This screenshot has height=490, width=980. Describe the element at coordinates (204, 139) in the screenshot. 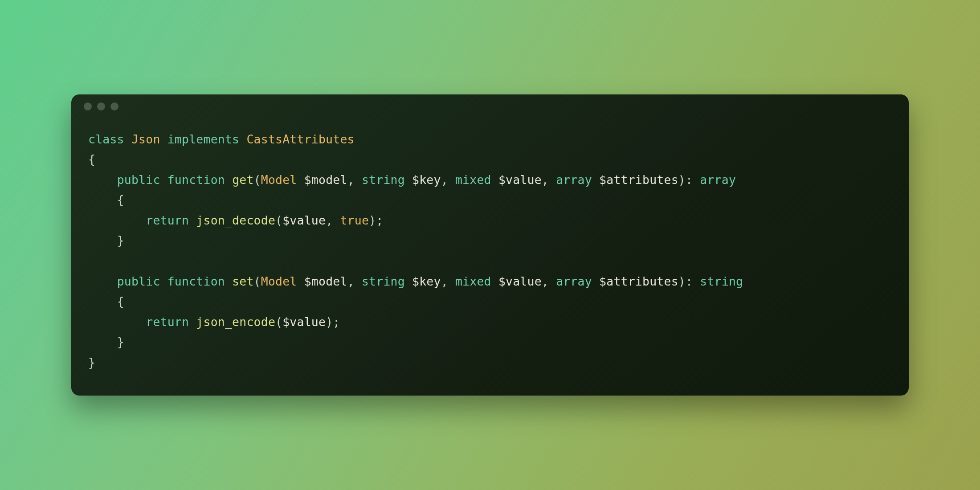

I see `keyword-implements: implements` at that location.